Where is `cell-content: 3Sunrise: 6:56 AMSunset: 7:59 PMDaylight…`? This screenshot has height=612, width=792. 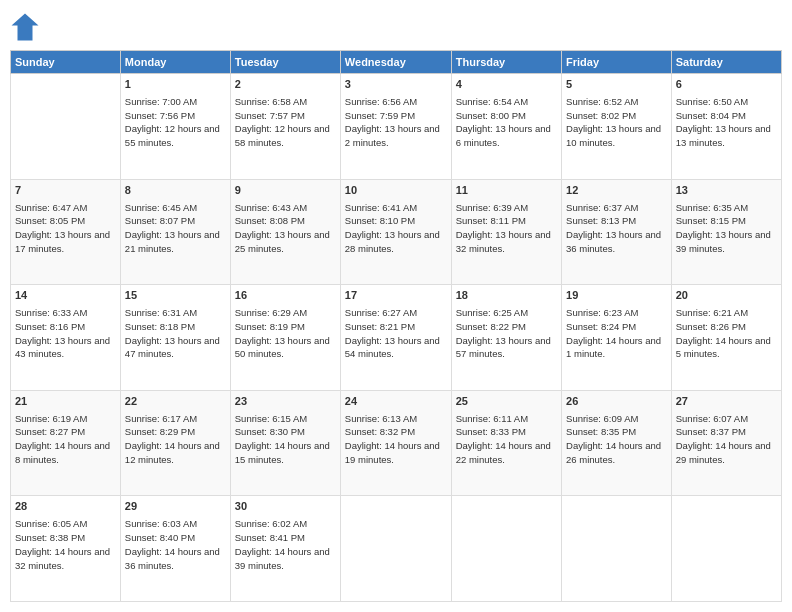
cell-content: 3Sunrise: 6:56 AMSunset: 7:59 PMDaylight… is located at coordinates (396, 114).